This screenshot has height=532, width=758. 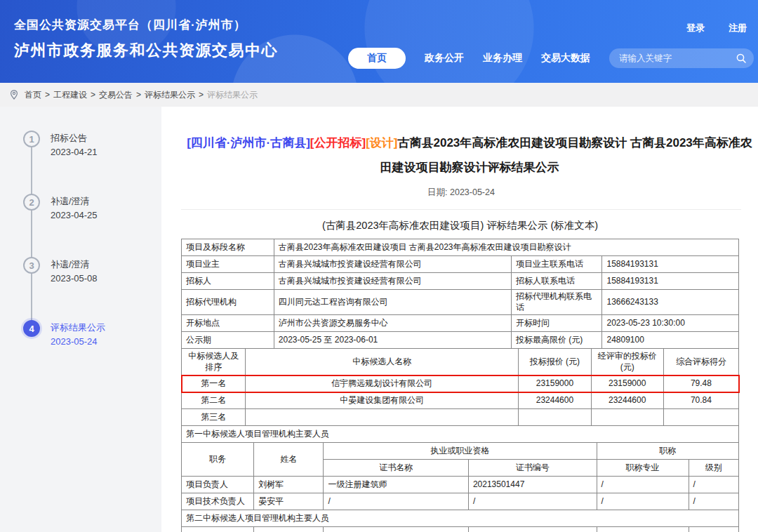 I want to click on col-title-group-header: 职称, so click(x=667, y=451).